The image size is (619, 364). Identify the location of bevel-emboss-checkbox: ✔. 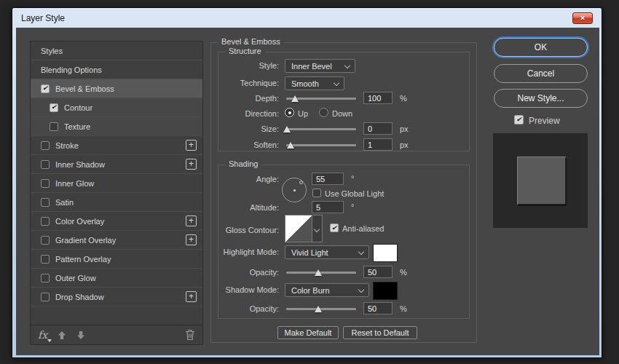
(45, 89).